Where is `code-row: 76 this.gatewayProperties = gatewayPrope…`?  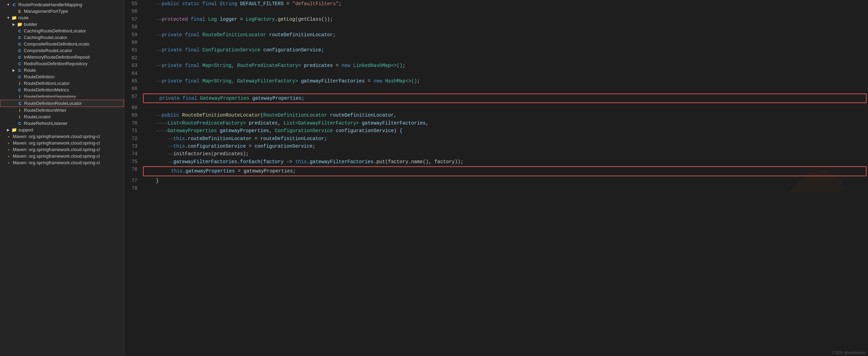
code-row: 76 this.gatewayProperties = gatewayPrope… is located at coordinates (496, 171).